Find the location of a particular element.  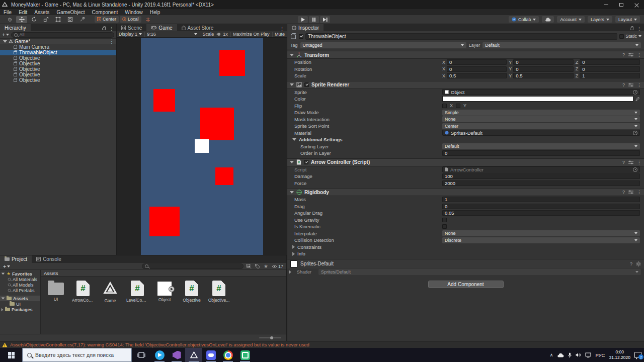

all-materials-row: All Materials is located at coordinates (20, 280).